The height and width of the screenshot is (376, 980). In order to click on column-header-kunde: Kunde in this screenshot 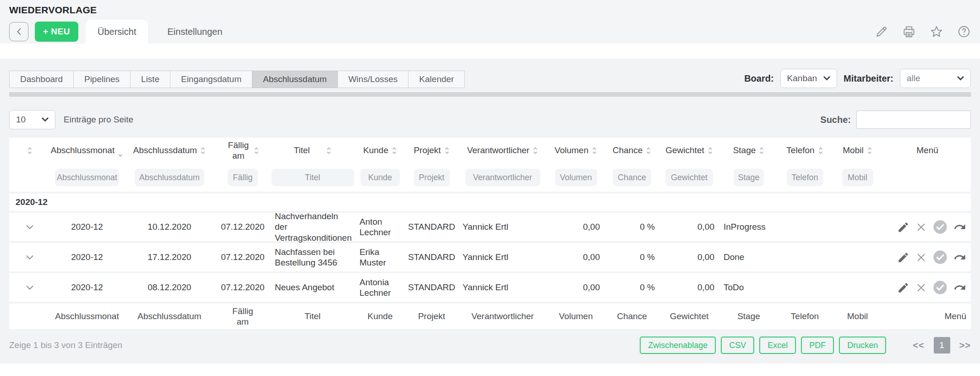, I will do `click(380, 150)`.